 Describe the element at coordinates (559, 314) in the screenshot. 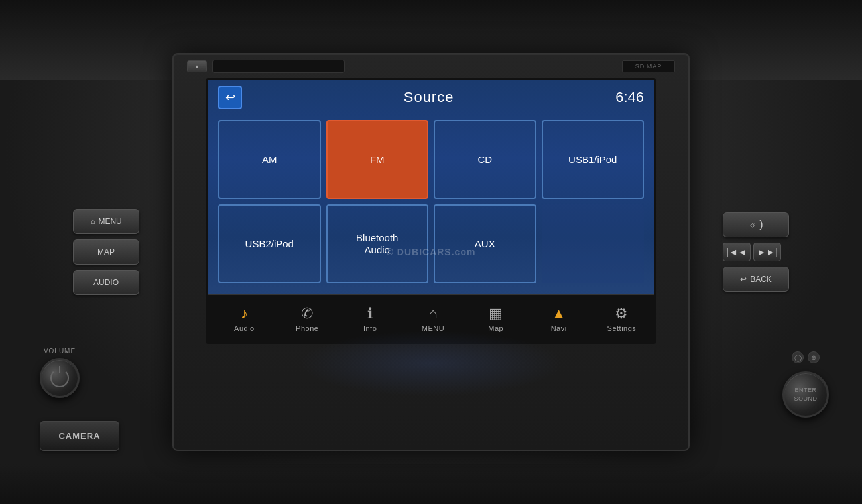

I see `navi-nav-icon: ▲` at that location.